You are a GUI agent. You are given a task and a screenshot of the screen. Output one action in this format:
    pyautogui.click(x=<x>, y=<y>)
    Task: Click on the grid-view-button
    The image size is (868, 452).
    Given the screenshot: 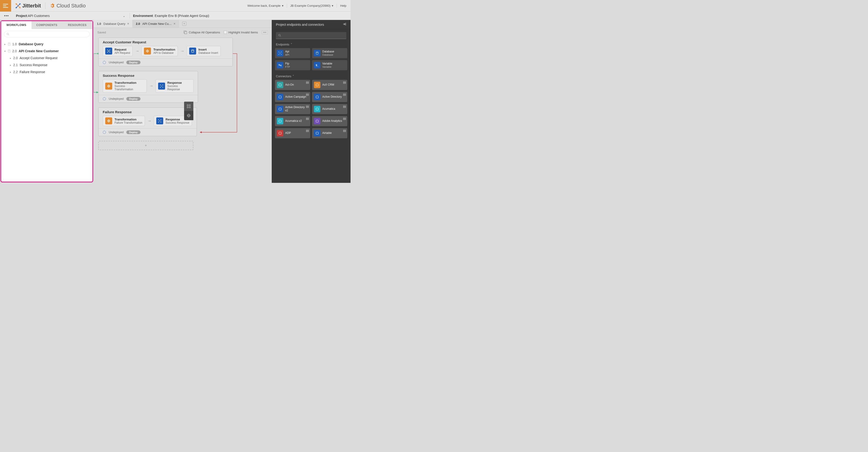 What is the action you would take?
    pyautogui.click(x=189, y=106)
    